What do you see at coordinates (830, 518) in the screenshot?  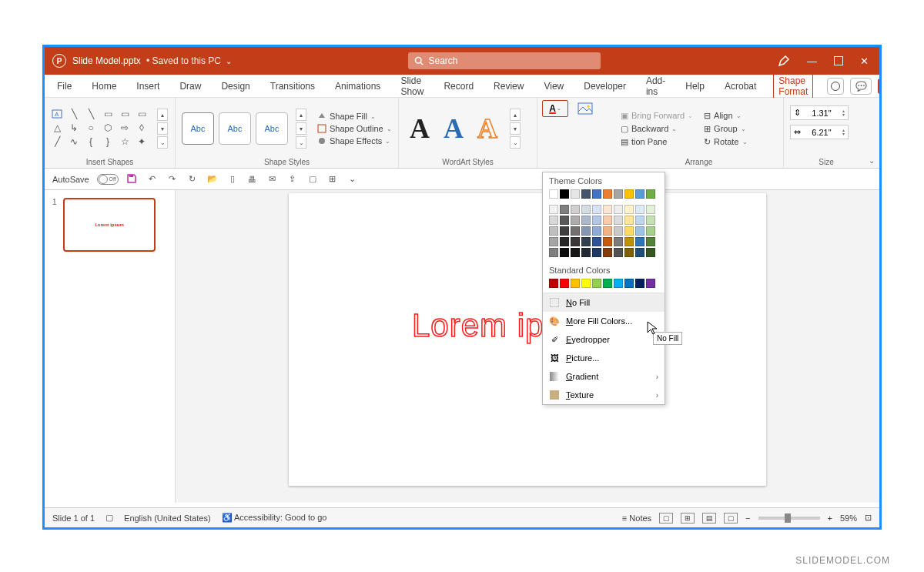 I see `zoom-in-button: +` at bounding box center [830, 518].